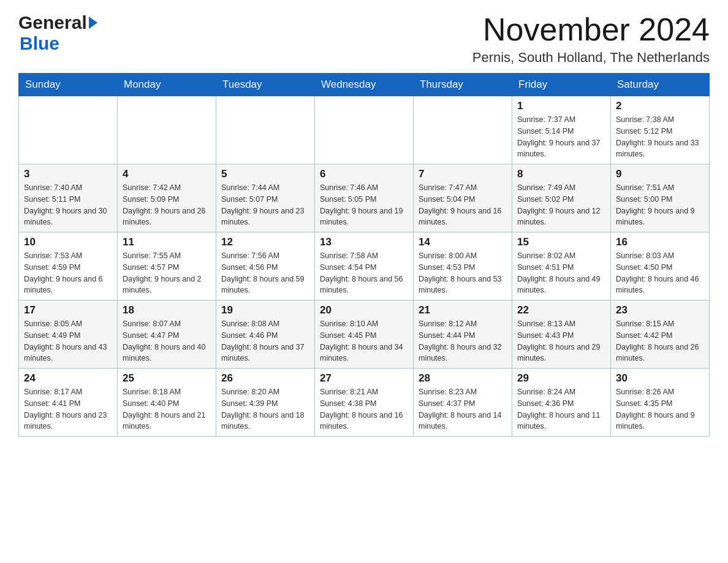 The height and width of the screenshot is (563, 728). What do you see at coordinates (364, 274) in the screenshot?
I see `day-info: Sunrise: 7:58 AMSunset: 4:54 PMDaylight:…` at bounding box center [364, 274].